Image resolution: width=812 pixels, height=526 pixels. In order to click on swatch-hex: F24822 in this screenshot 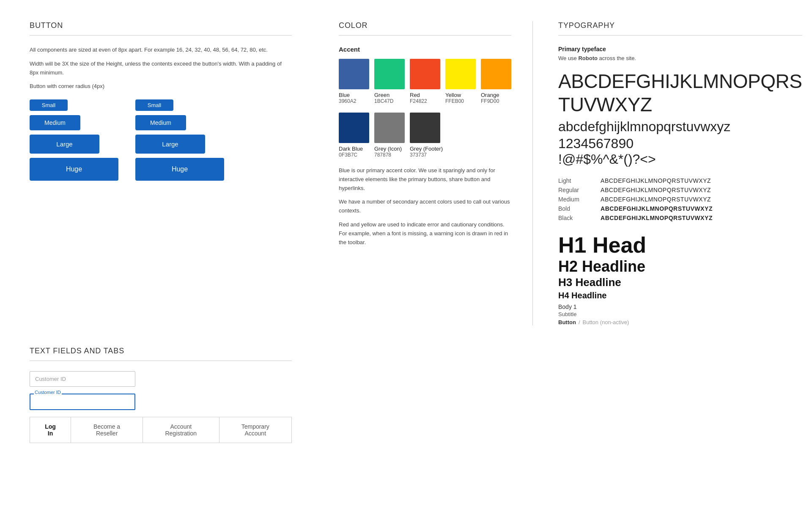, I will do `click(419, 101)`.